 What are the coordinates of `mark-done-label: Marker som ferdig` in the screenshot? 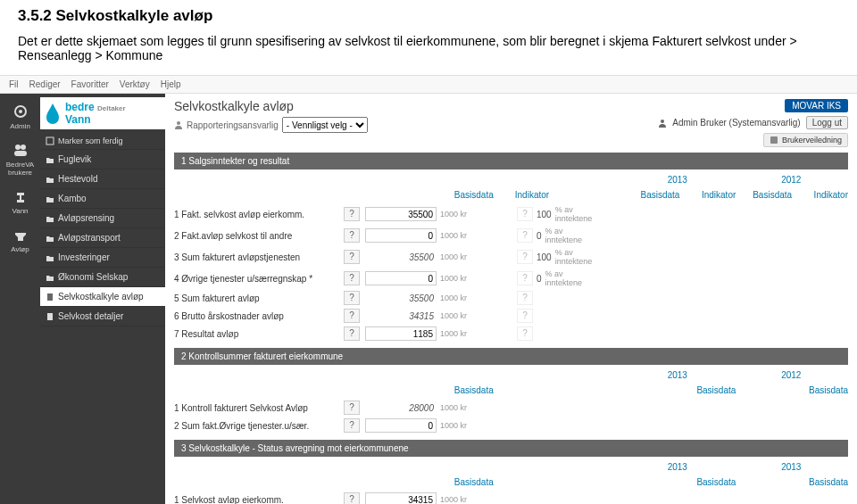 It's located at (91, 141).